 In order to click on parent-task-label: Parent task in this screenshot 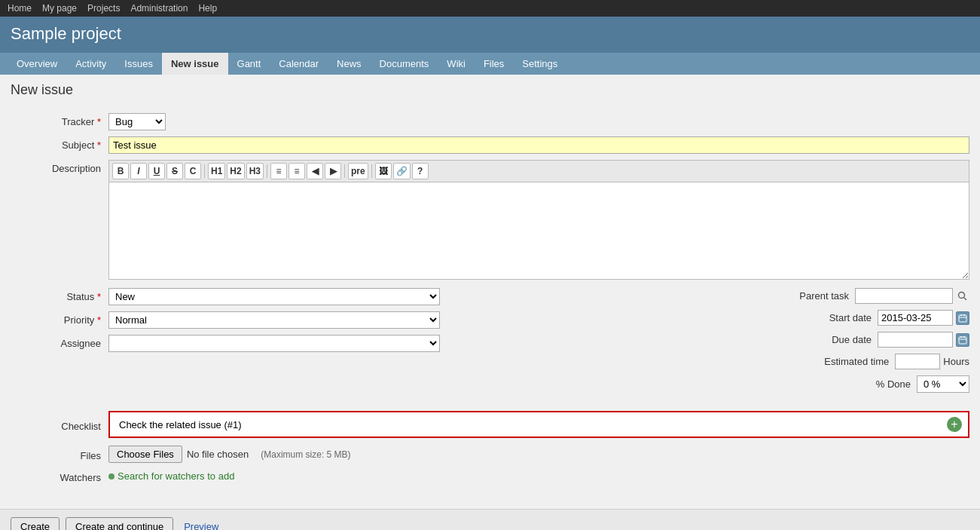, I will do `click(827, 296)`.